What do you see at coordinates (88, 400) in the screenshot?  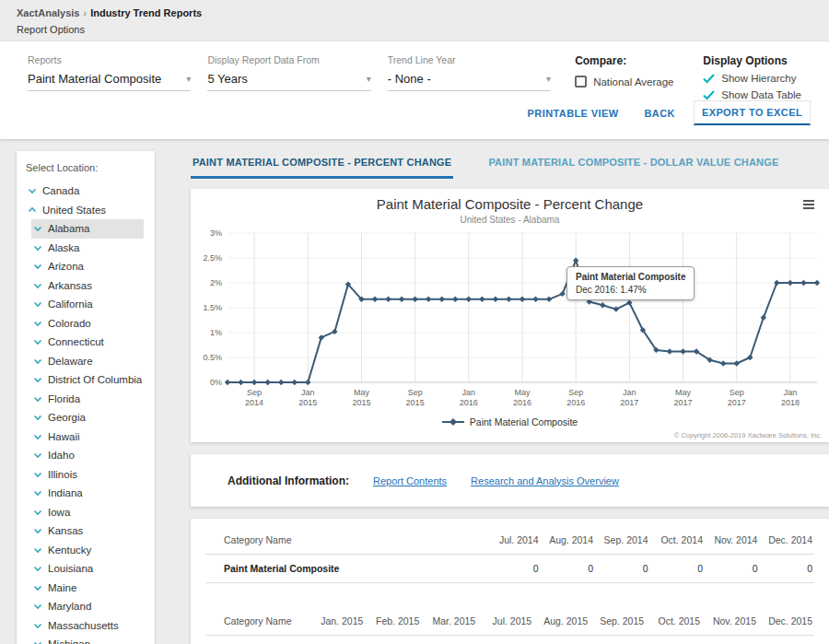 I see `tree-item-florida: Florida` at bounding box center [88, 400].